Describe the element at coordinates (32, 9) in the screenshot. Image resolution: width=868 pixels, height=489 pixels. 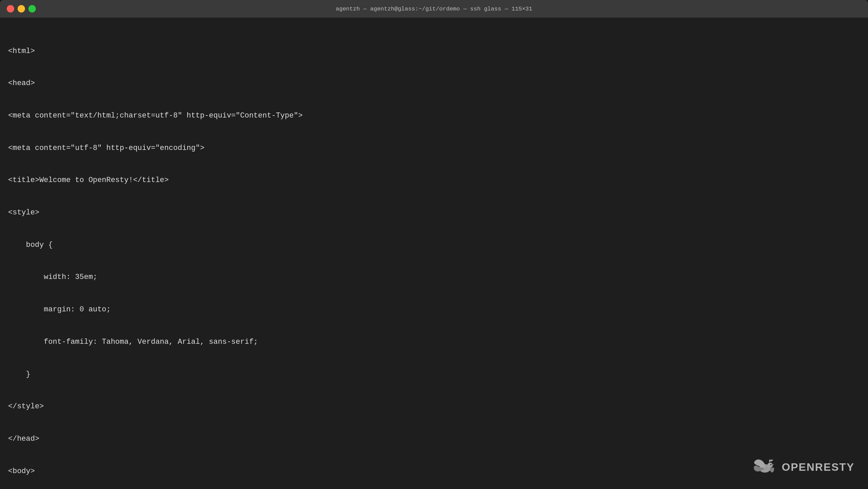
I see `maximize-button` at that location.